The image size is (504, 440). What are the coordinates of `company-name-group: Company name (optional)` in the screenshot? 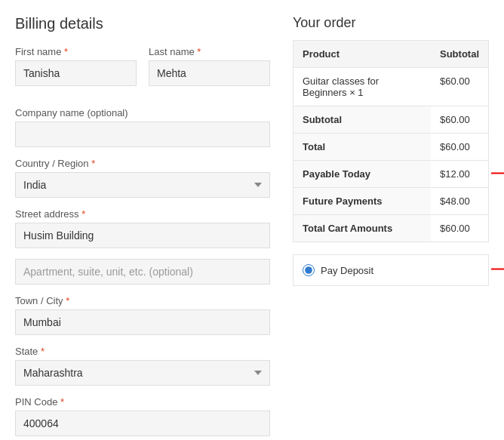 It's located at (143, 127).